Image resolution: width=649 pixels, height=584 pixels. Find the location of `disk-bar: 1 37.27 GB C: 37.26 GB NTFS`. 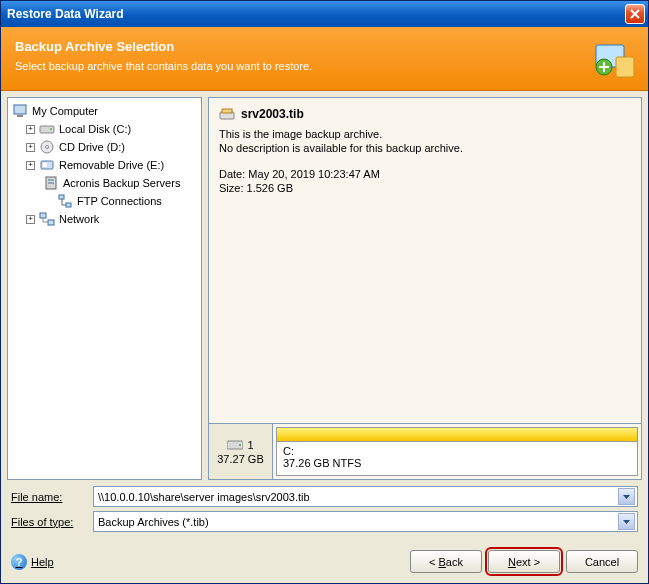

disk-bar: 1 37.27 GB C: 37.26 GB NTFS is located at coordinates (425, 451).